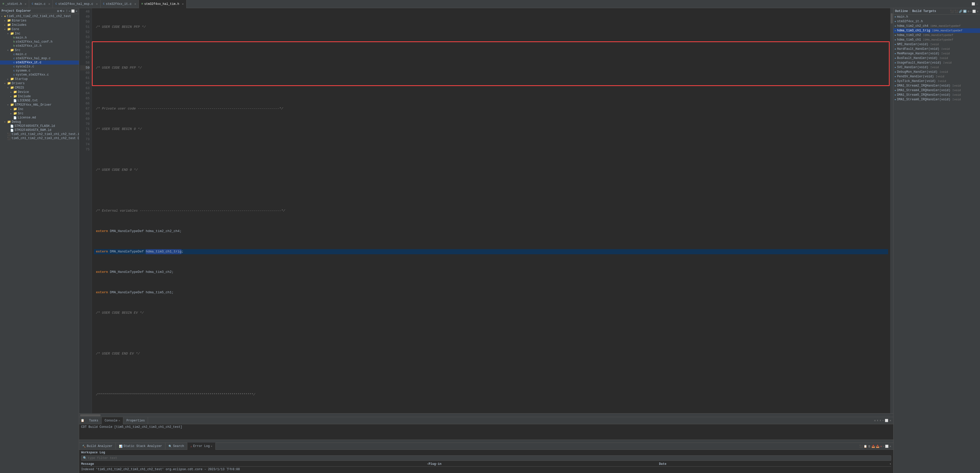  I want to click on editor-scrollbar, so click(892, 211).